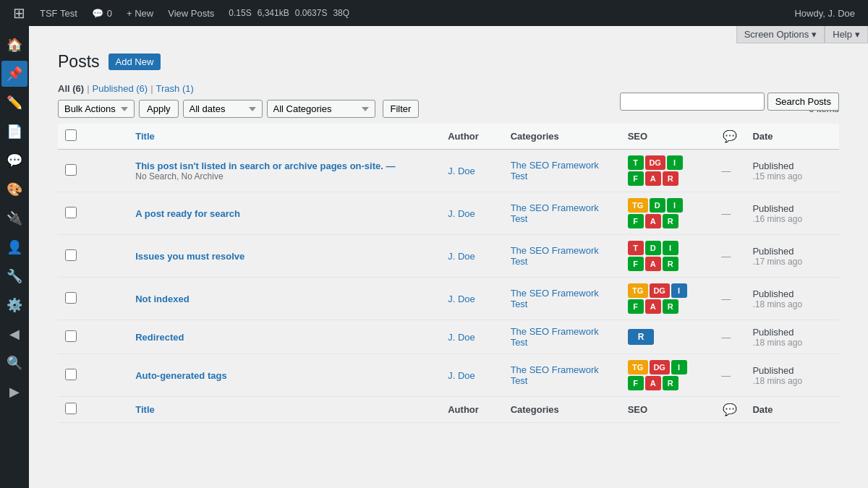  What do you see at coordinates (191, 13) in the screenshot?
I see `view-posts-link: View Posts` at bounding box center [191, 13].